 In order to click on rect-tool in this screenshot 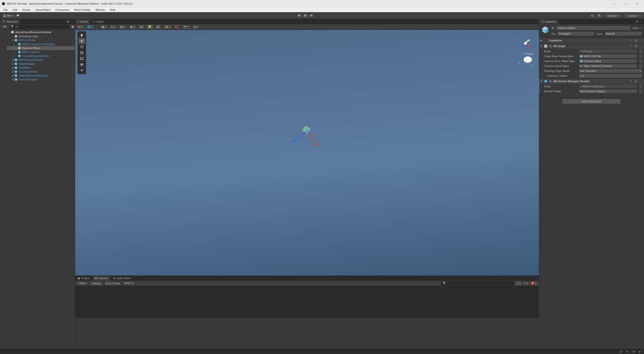, I will do `click(82, 59)`.